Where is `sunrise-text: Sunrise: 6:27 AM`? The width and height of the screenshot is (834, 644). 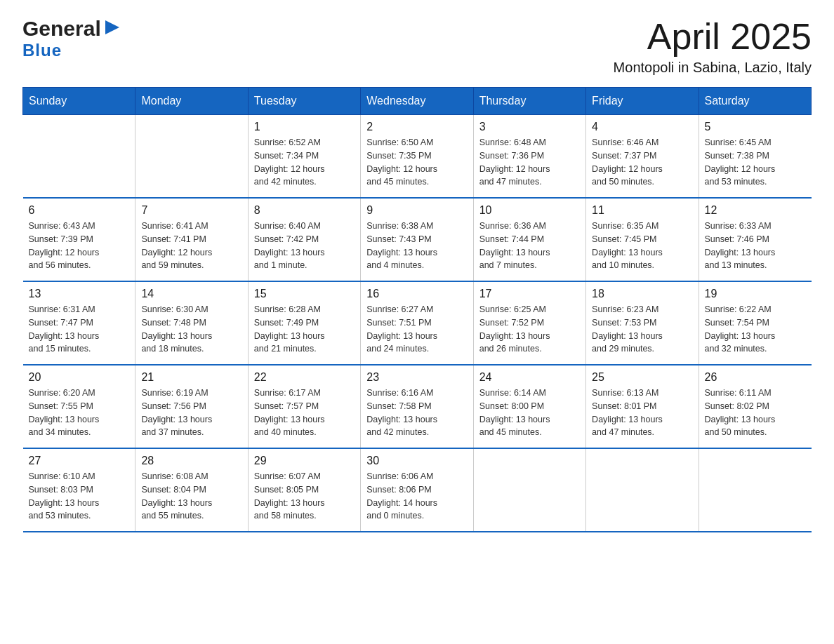
sunrise-text: Sunrise: 6:27 AM is located at coordinates (417, 310).